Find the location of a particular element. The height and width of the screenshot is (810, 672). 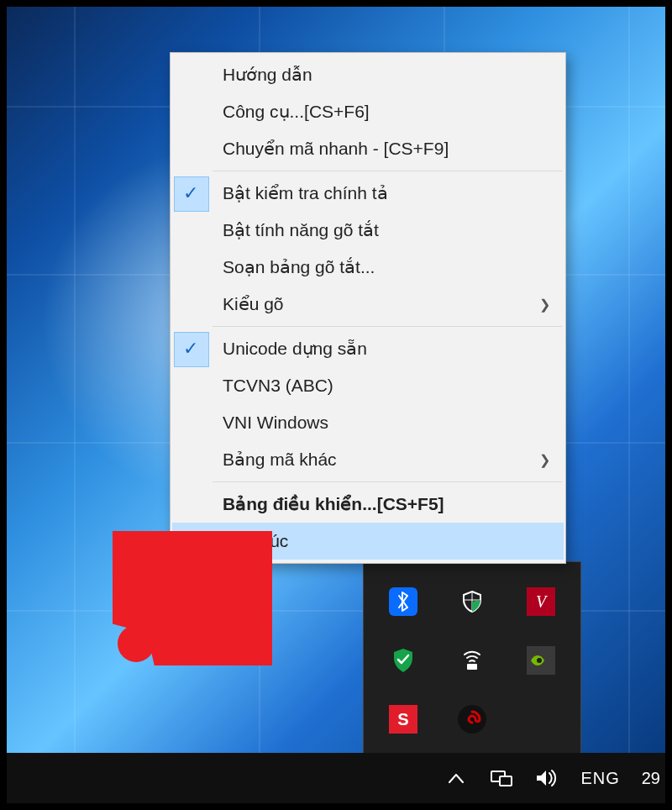

menu-item-huong-dan: Hướng dẫn is located at coordinates (368, 75).